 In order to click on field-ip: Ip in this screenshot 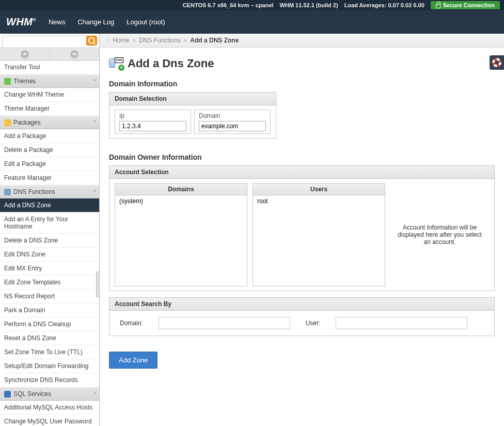, I will do `click(153, 122)`.